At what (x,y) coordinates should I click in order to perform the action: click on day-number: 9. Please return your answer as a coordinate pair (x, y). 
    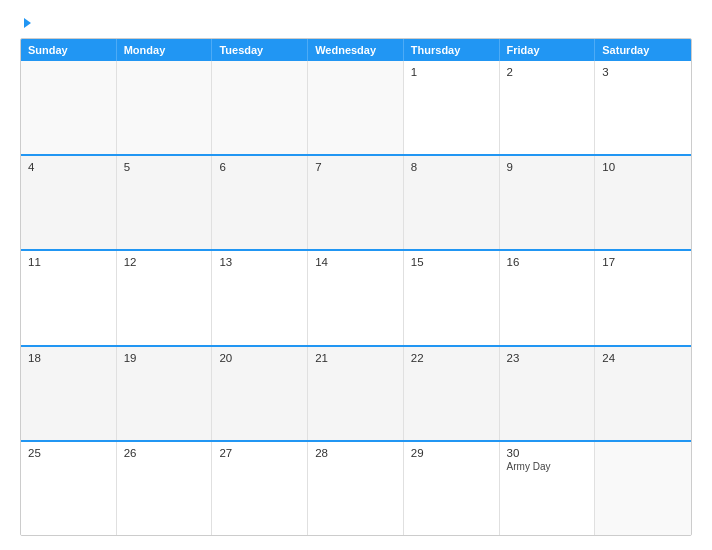
    Looking at the image, I should click on (548, 167).